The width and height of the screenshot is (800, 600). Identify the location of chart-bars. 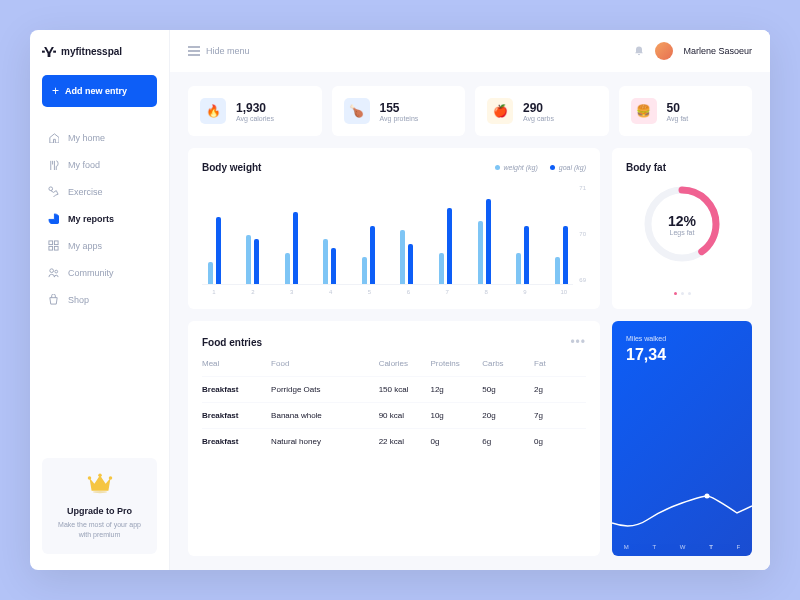
(388, 235).